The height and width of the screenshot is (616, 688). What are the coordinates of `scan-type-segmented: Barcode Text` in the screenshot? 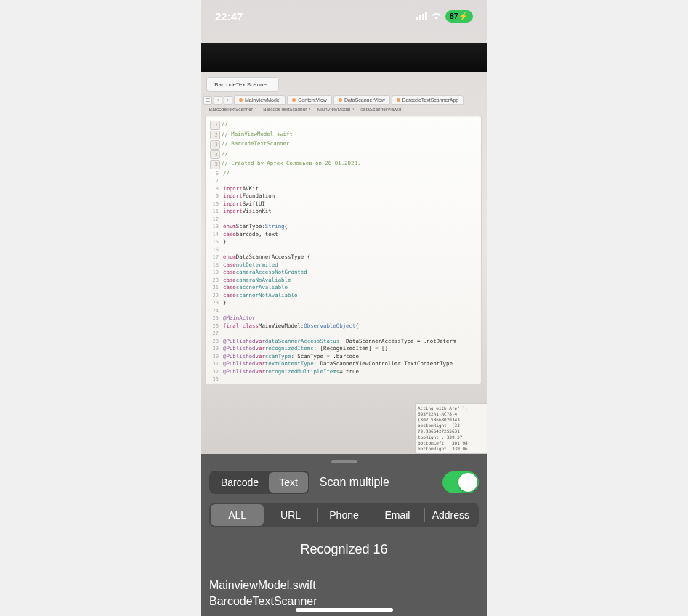 It's located at (259, 482).